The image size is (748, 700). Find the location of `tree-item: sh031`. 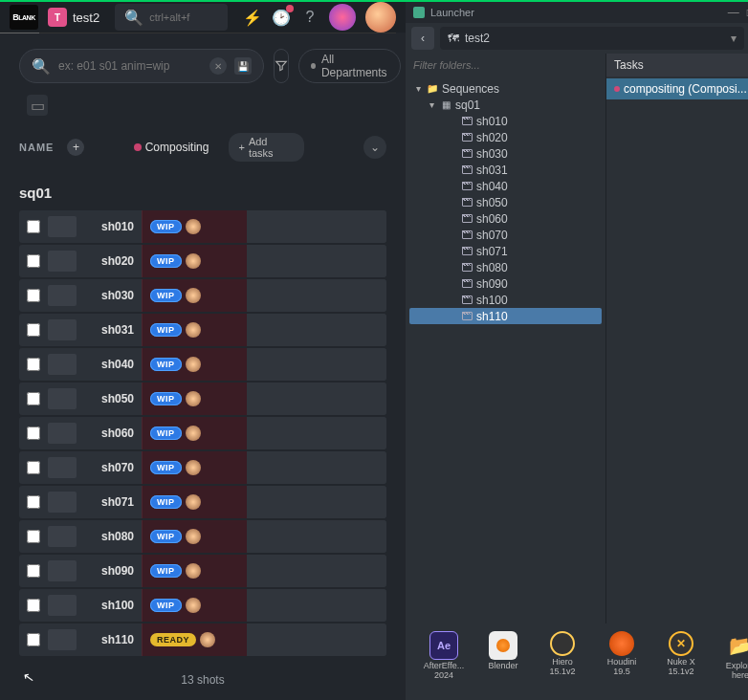

tree-item: sh031 is located at coordinates (505, 170).